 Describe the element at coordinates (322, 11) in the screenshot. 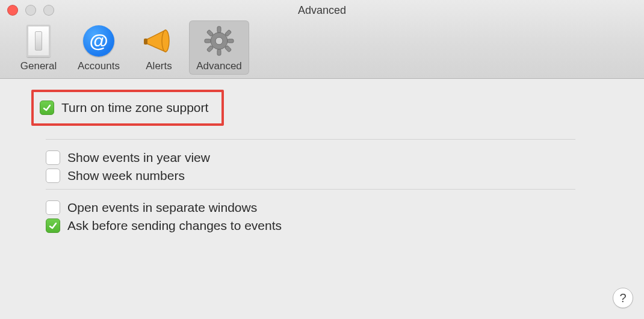

I see `window-title: Advanced` at that location.